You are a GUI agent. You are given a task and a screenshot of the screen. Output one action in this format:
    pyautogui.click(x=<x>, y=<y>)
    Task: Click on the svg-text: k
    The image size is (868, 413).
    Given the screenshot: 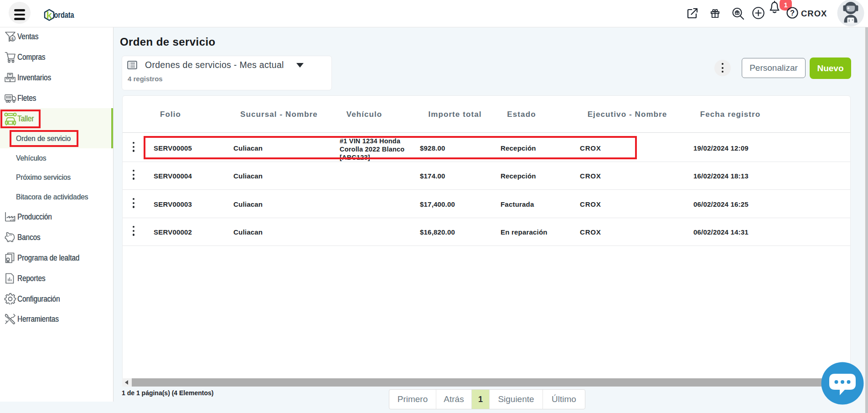 What is the action you would take?
    pyautogui.click(x=49, y=16)
    